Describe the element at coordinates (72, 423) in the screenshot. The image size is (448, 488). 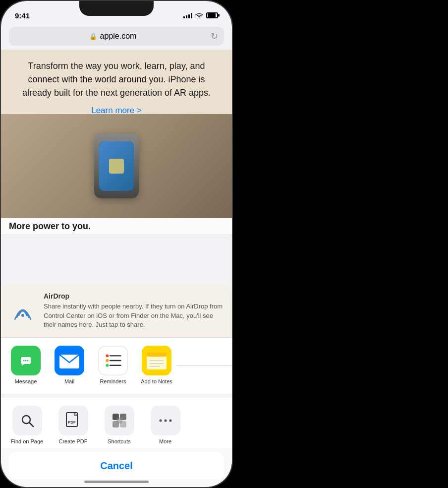
I see `svg-text: PDF` at that location.